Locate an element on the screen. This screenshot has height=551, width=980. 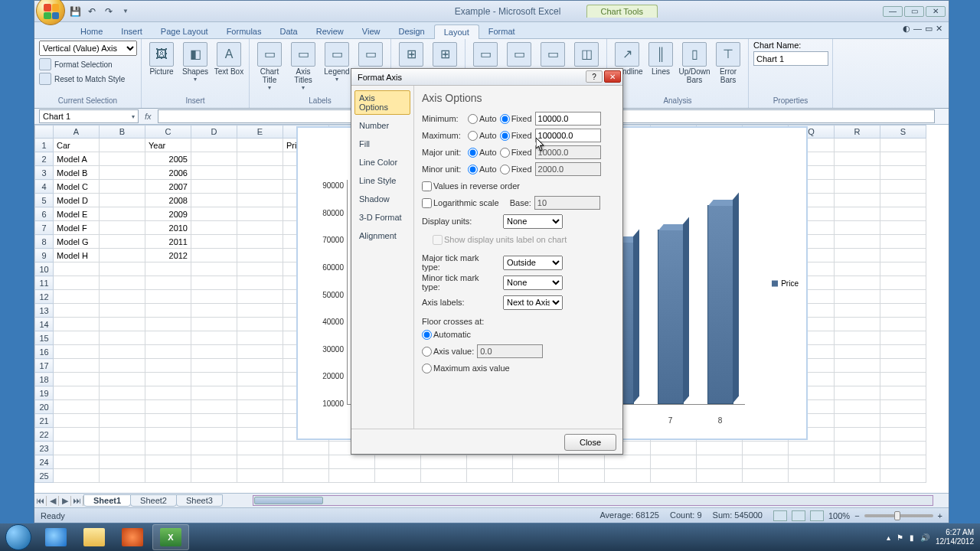
major-auto-radio: Auto is located at coordinates (482, 153).